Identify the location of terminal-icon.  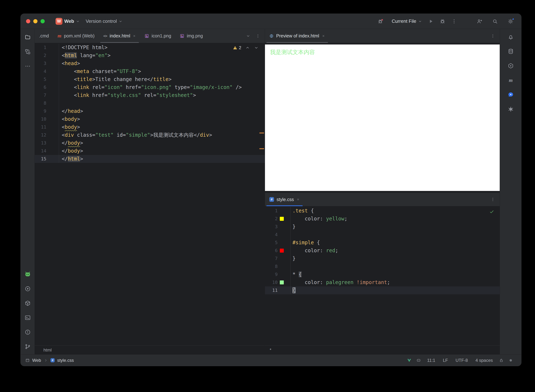
(28, 317).